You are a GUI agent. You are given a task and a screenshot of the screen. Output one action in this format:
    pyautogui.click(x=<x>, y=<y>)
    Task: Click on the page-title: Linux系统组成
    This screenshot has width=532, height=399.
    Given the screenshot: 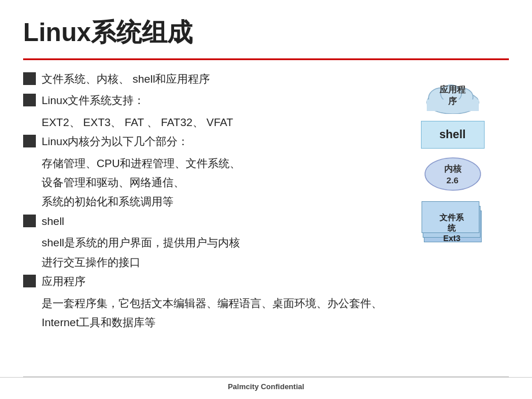 What is the action you would take?
    pyautogui.click(x=266, y=32)
    